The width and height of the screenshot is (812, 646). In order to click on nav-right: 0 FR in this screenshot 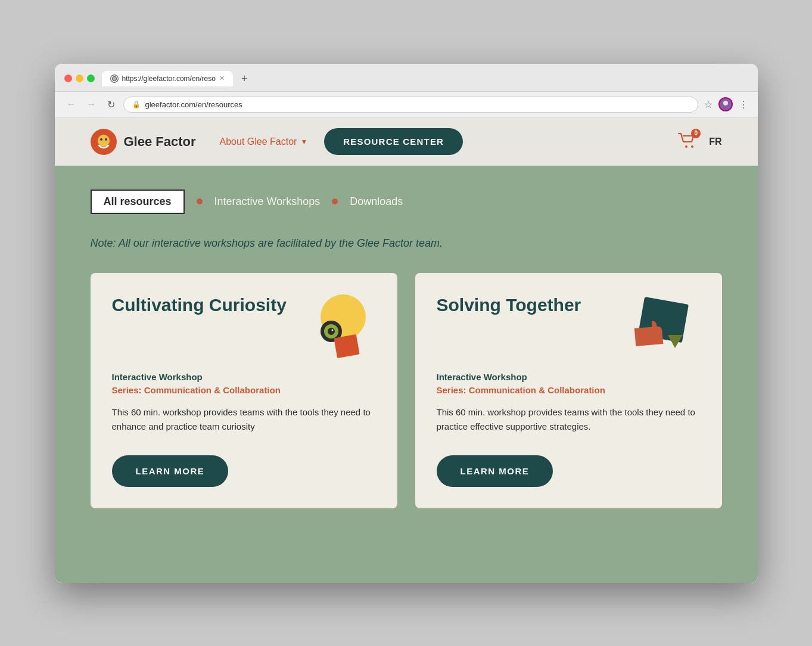, I will do `click(699, 142)`.